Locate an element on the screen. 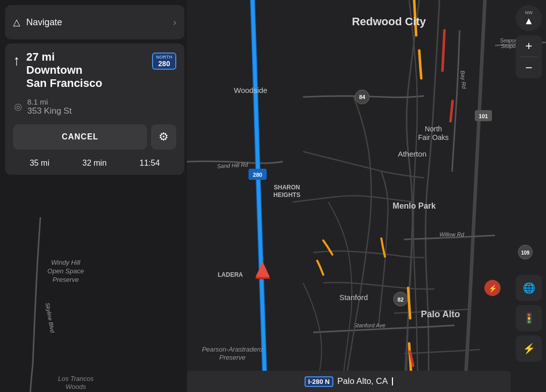  actions-row: CANCEL ⚙ is located at coordinates (95, 137).